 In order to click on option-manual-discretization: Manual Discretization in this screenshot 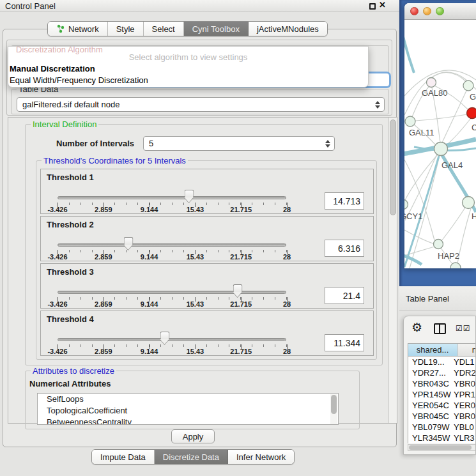, I will do `click(52, 69)`.